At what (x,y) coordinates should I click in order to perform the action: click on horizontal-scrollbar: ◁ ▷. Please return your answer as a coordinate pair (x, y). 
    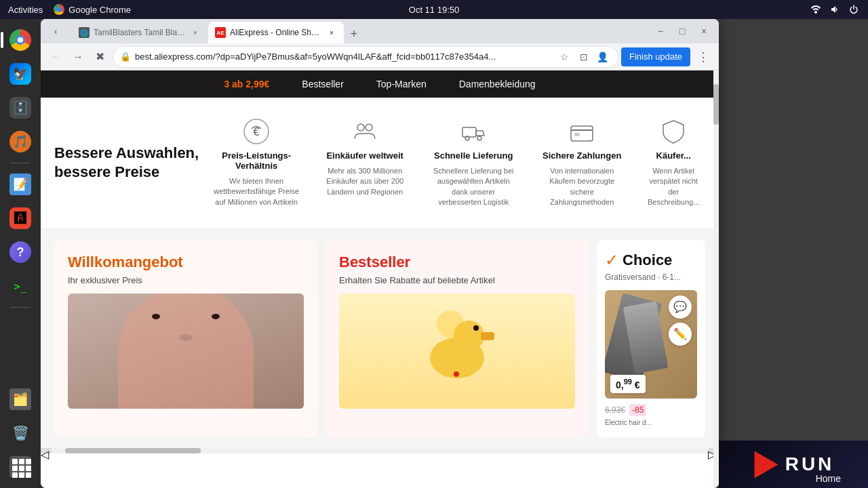
    Looking at the image, I should click on (380, 451).